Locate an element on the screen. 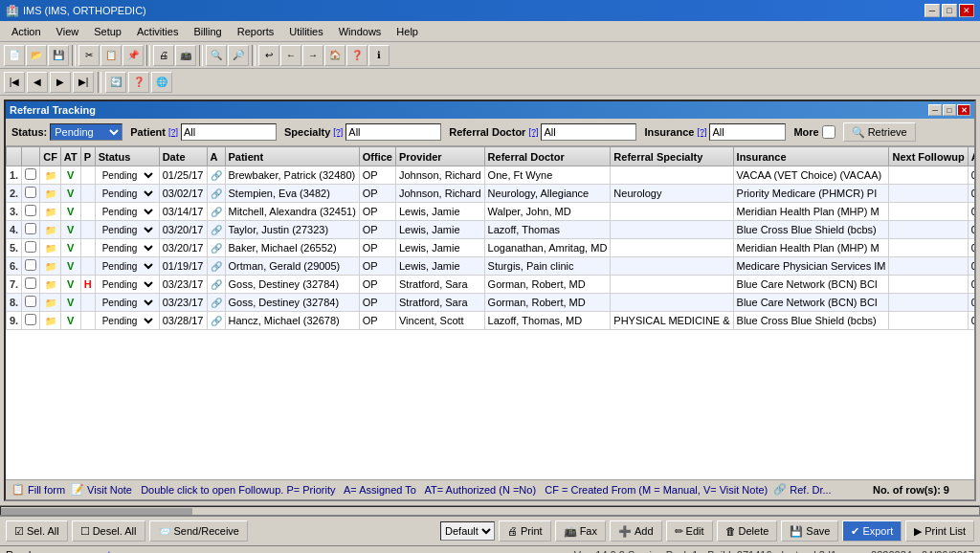 The image size is (980, 553). horizontal-scrollbar is located at coordinates (490, 510).